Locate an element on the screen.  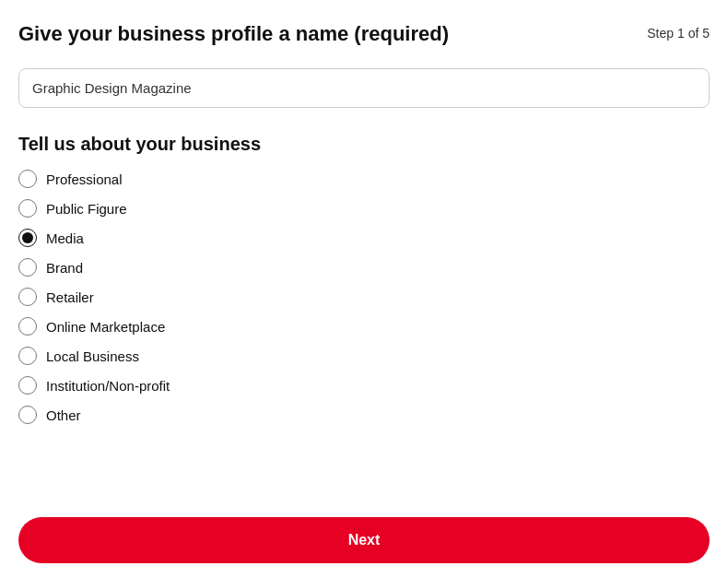
radio-other-label: Other is located at coordinates (64, 415).